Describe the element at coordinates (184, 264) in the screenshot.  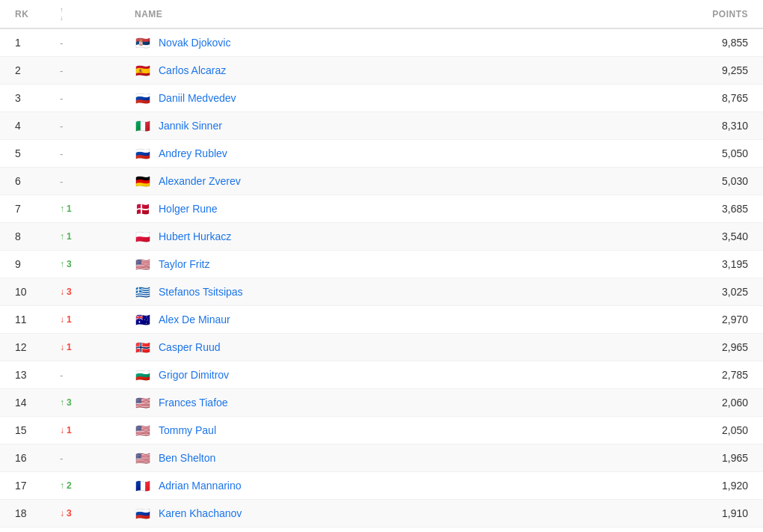
I see `player-name-link: Taylor Fritz` at that location.